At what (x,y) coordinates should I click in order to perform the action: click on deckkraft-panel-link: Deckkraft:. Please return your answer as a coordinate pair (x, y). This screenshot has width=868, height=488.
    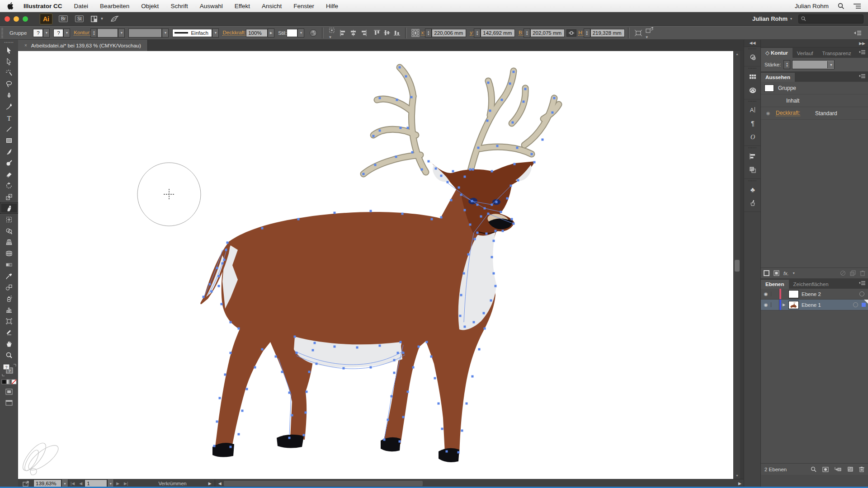
    Looking at the image, I should click on (788, 113).